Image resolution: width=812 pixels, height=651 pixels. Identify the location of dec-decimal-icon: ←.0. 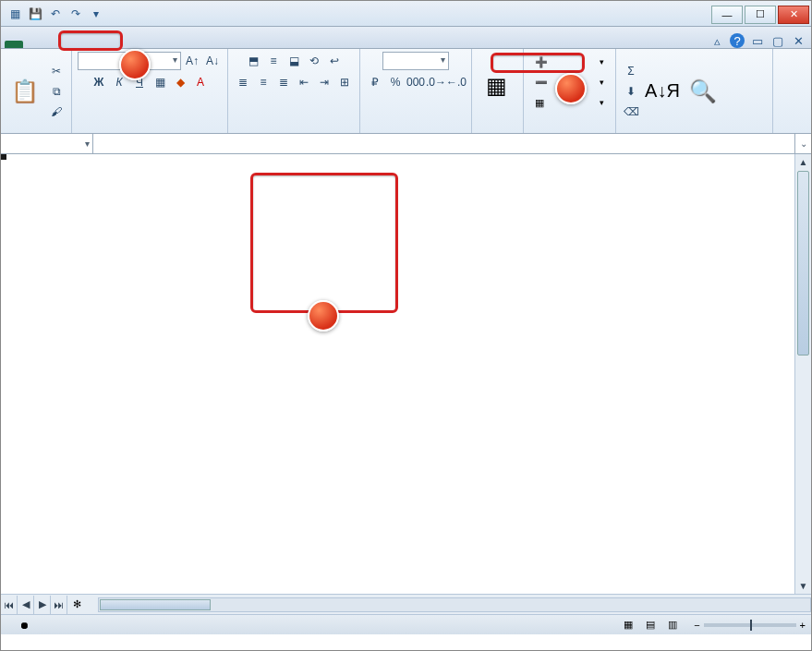
(456, 82).